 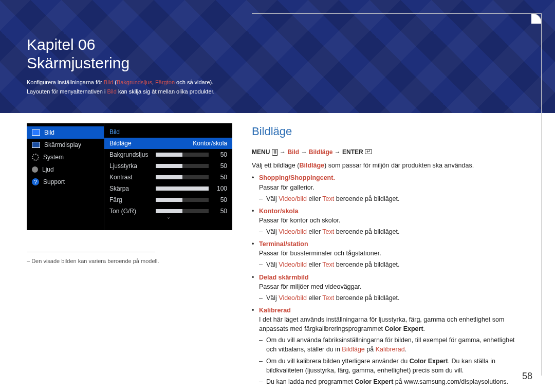 What do you see at coordinates (368, 152) in the screenshot?
I see `enter-icon` at bounding box center [368, 152].